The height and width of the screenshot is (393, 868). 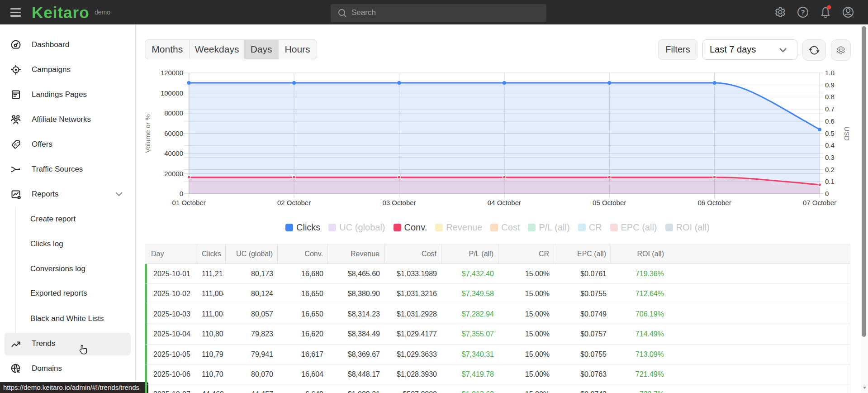 What do you see at coordinates (174, 153) in the screenshot?
I see `svg-text: 40000` at bounding box center [174, 153].